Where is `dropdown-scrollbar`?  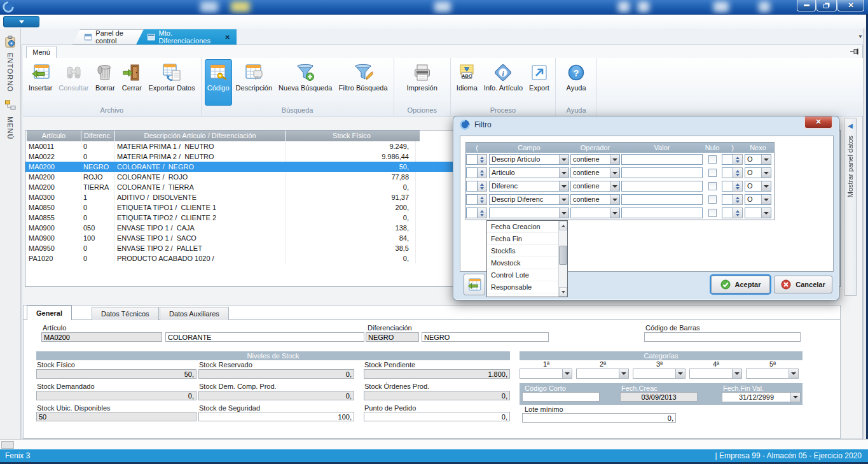 dropdown-scrollbar is located at coordinates (563, 258).